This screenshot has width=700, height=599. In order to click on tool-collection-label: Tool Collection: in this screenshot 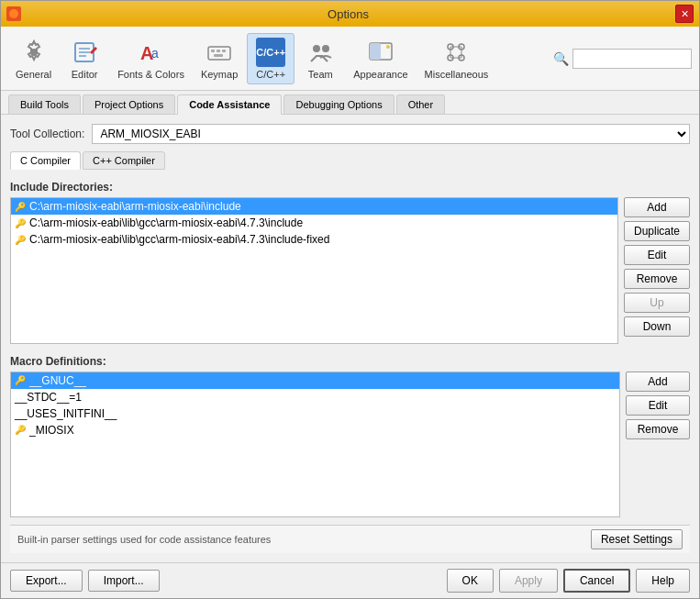, I will do `click(48, 134)`.